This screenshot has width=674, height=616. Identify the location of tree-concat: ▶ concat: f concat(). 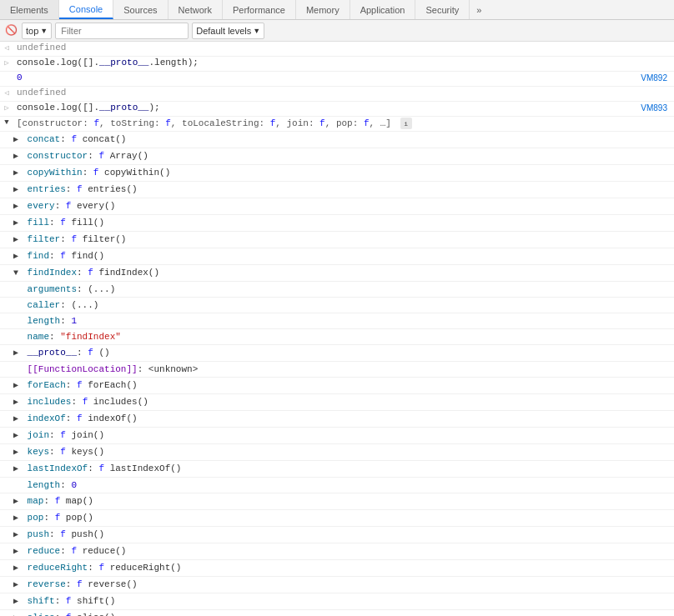
(337, 140).